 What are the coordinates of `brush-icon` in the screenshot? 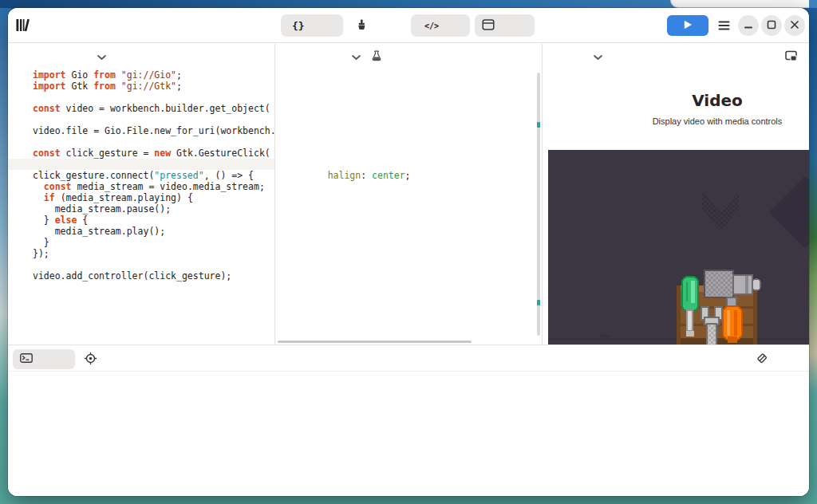 It's located at (361, 26).